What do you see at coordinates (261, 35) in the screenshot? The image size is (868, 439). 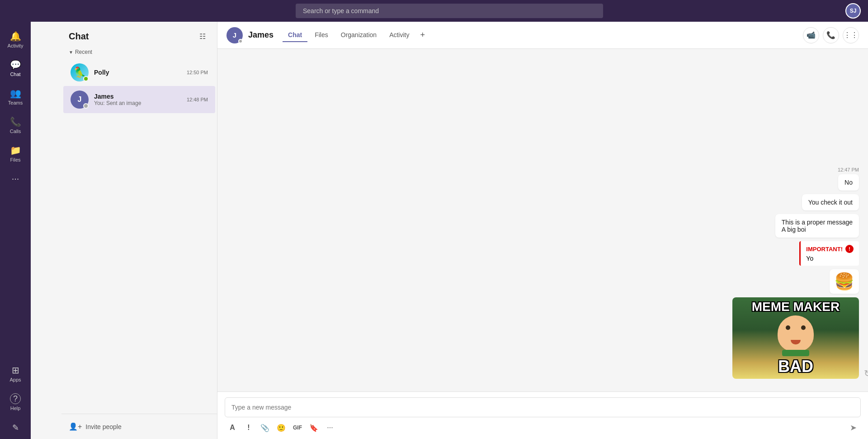 I see `header-name: James` at bounding box center [261, 35].